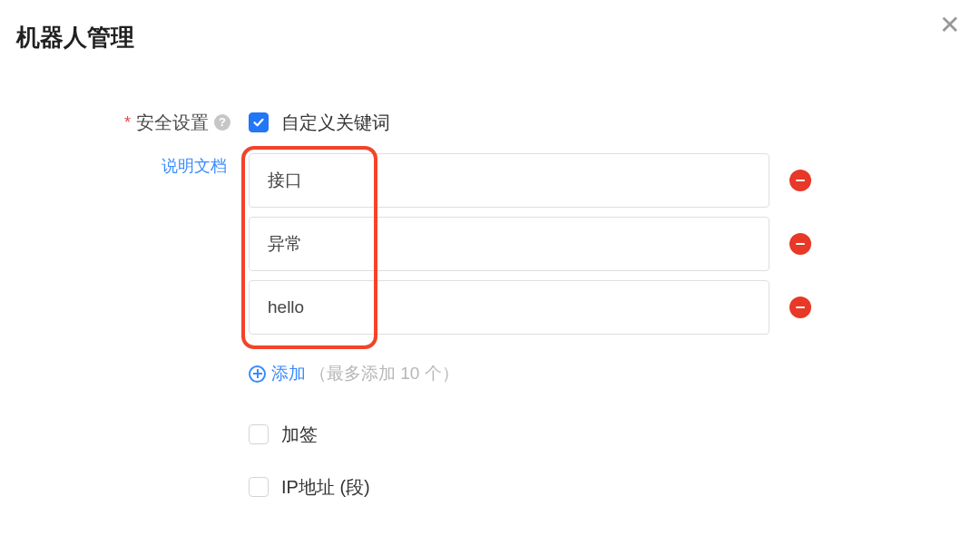 The image size is (980, 535). I want to click on add-keyword-button: 添加, so click(278, 374).